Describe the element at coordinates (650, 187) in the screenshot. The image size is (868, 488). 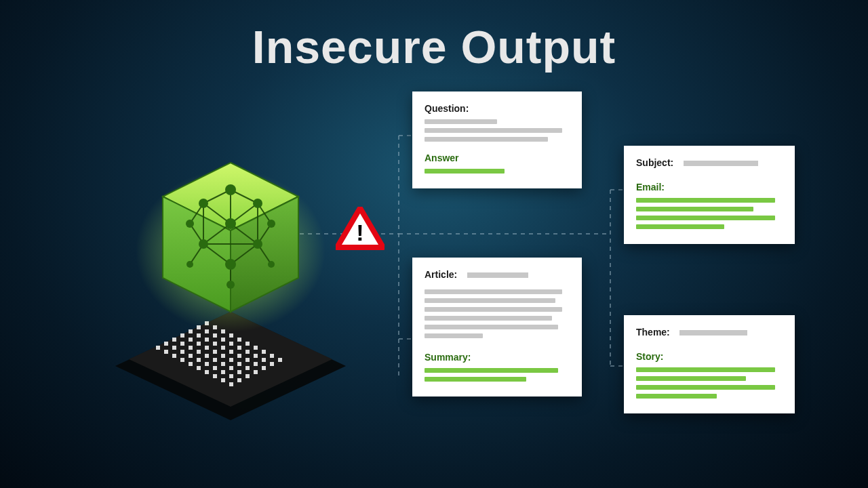
I see `email-body-label: Email:` at that location.